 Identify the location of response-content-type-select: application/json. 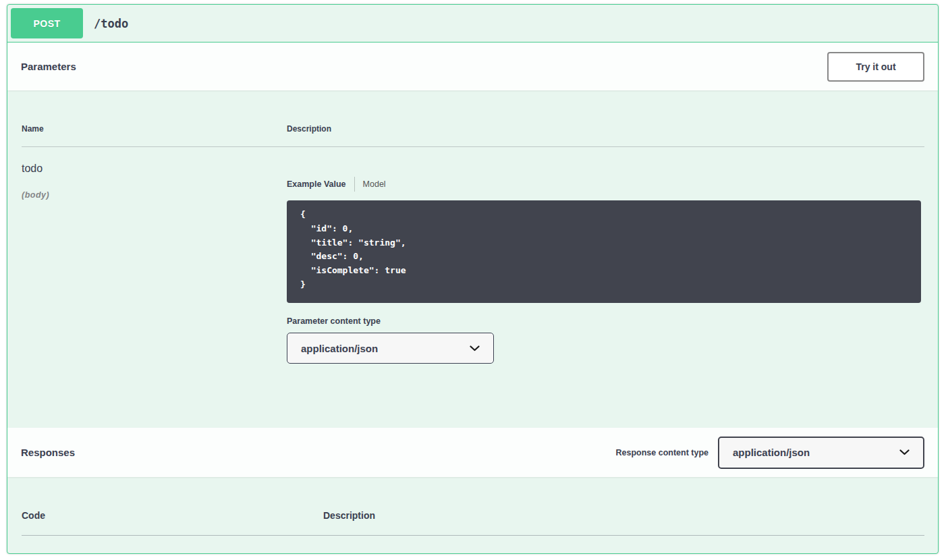
(821, 453).